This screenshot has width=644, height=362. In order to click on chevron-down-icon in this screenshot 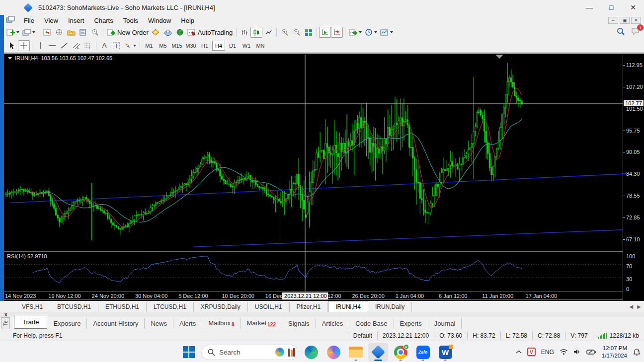, I will do `click(10, 59)`.